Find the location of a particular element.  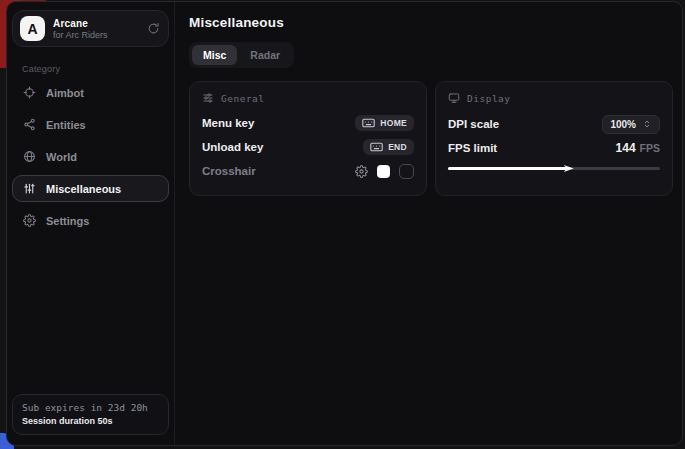

unload-key-row: Unload key END is located at coordinates (308, 147).